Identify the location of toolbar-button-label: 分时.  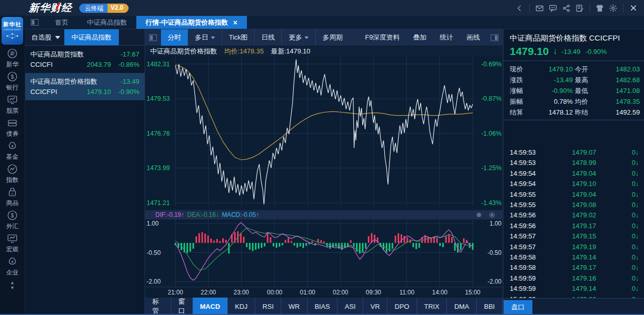
(174, 38).